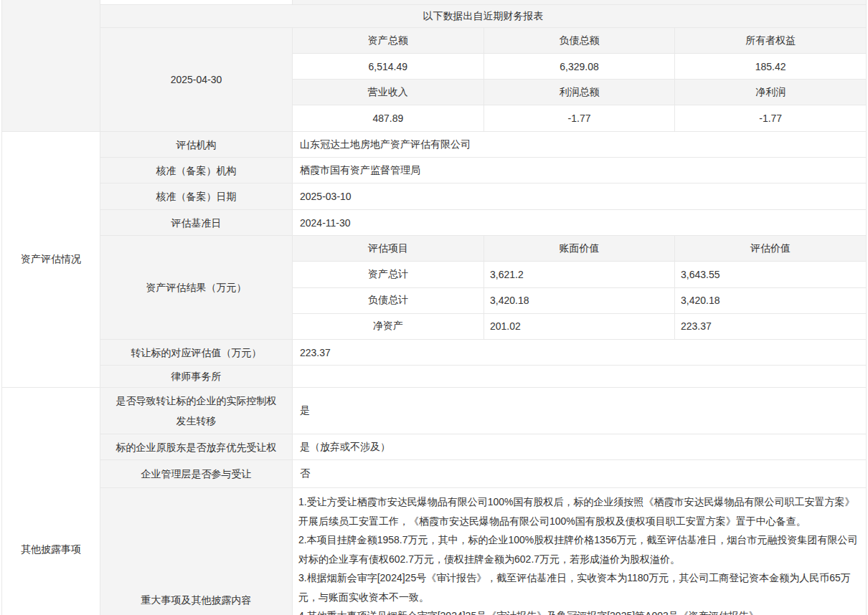 This screenshot has width=868, height=615. I want to click on value-operating-revenue: 487.89, so click(389, 118).